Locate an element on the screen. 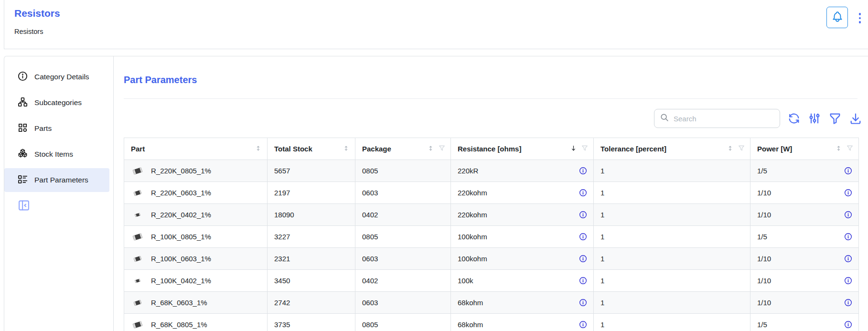 The width and height of the screenshot is (868, 331). part-name: R_220K_0805_1% is located at coordinates (181, 171).